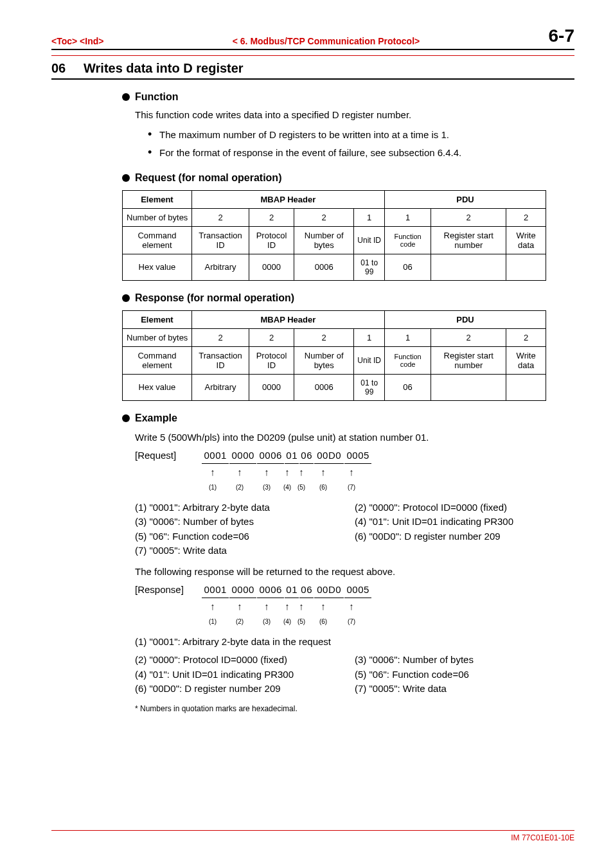  What do you see at coordinates (355, 590) in the screenshot?
I see `example-response-row: [Response] 0001 0000 0006 01 06 00D0 000…` at bounding box center [355, 590].